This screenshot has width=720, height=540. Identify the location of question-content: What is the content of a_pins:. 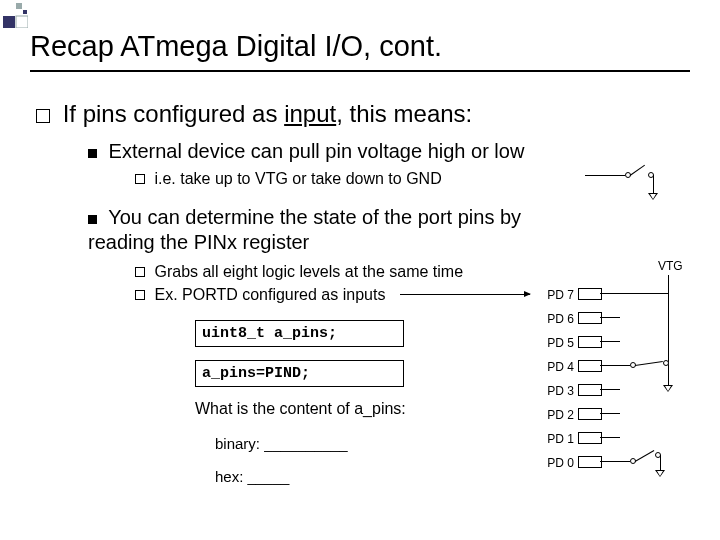
(300, 409).